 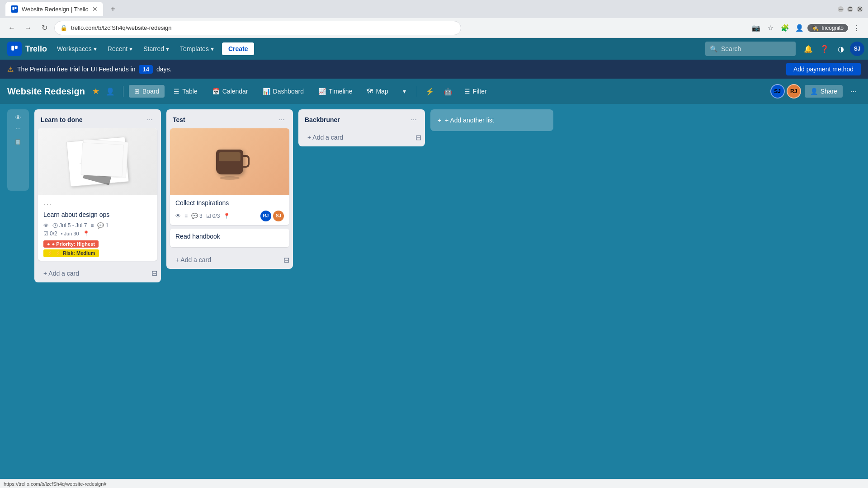 I want to click on nav-workspaces: Workspaces ▾, so click(x=77, y=49).